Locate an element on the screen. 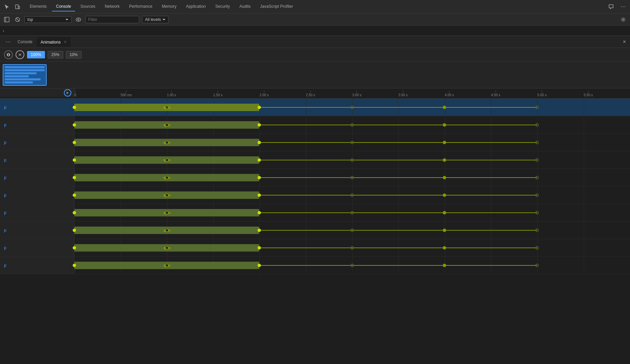 The width and height of the screenshot is (630, 364). tab-sources: Sources is located at coordinates (88, 7).